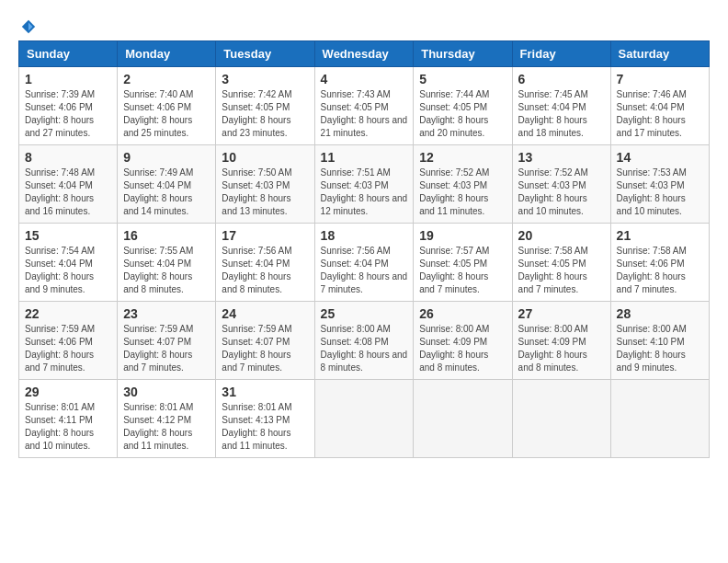  Describe the element at coordinates (166, 157) in the screenshot. I see `day-number: 9` at that location.